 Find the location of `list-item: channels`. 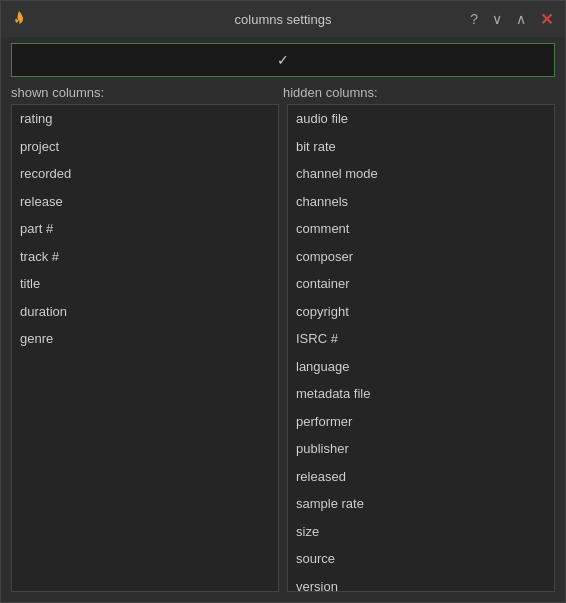

list-item: channels is located at coordinates (421, 202).